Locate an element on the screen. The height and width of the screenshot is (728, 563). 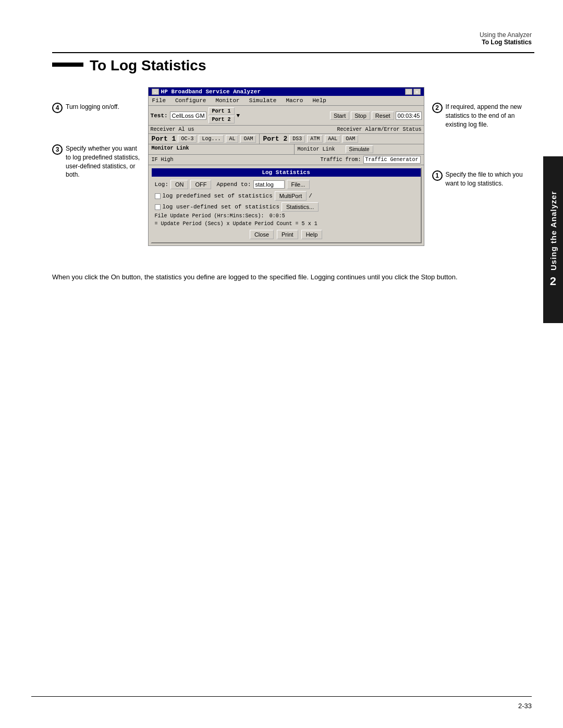
body-paragraph: When you click the On button, the statis… is located at coordinates (255, 277).